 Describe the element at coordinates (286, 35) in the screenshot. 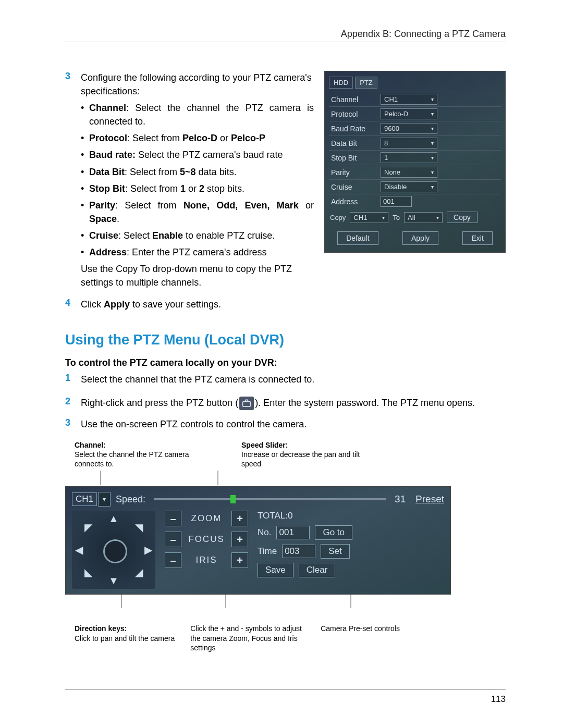

I see `page-header: Appendix B: Connecting a PTZ Camera` at that location.